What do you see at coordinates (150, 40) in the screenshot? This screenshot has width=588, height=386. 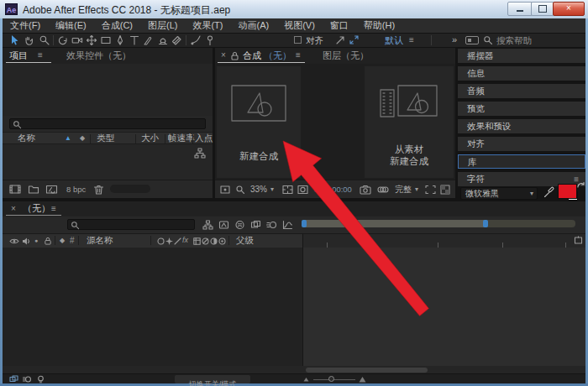 I see `brush-tool-icon` at bounding box center [150, 40].